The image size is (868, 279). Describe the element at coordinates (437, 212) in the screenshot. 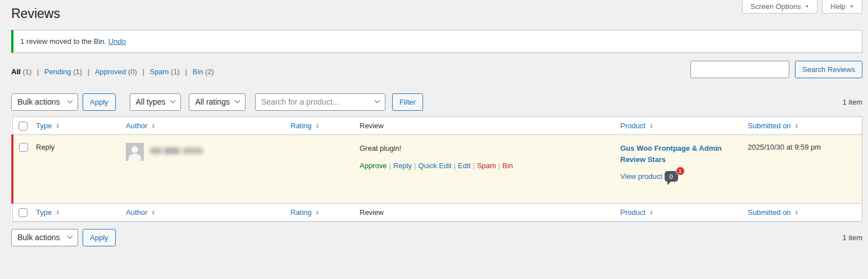

I see `table-footer-row: Type▲▼ Author▲▼ Rating▲▼ Review Product▲…` at that location.